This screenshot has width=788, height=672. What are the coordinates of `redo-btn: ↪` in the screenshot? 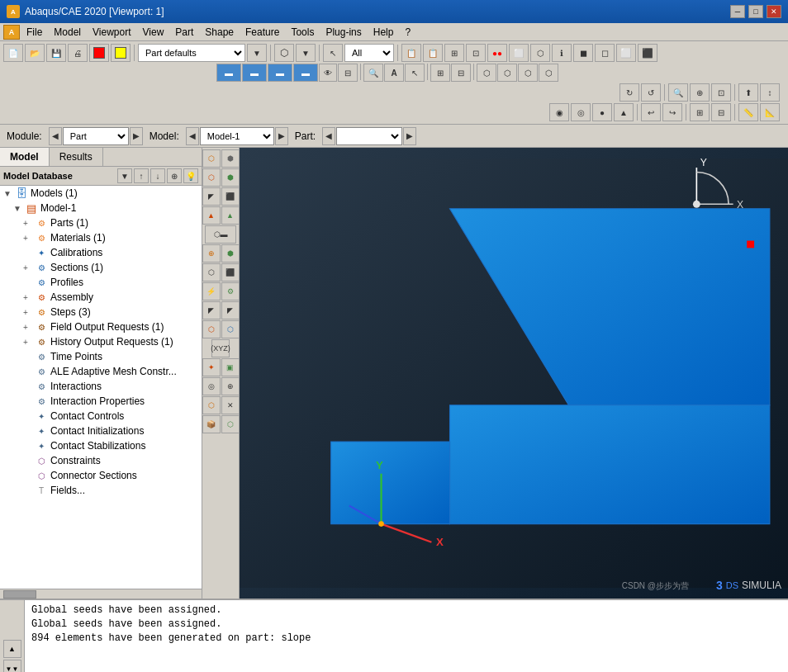 It's located at (672, 112).